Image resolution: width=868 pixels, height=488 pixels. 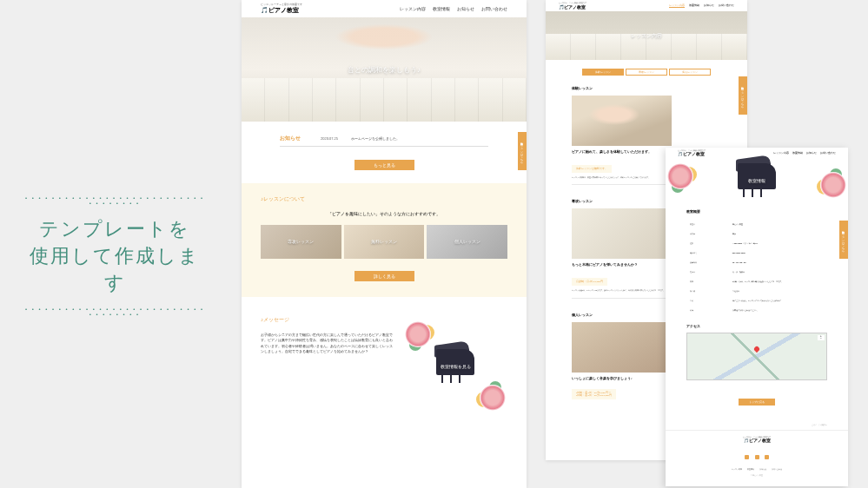 What do you see at coordinates (375, 139) in the screenshot?
I see `news-text: ホームページを公開しました。` at bounding box center [375, 139].